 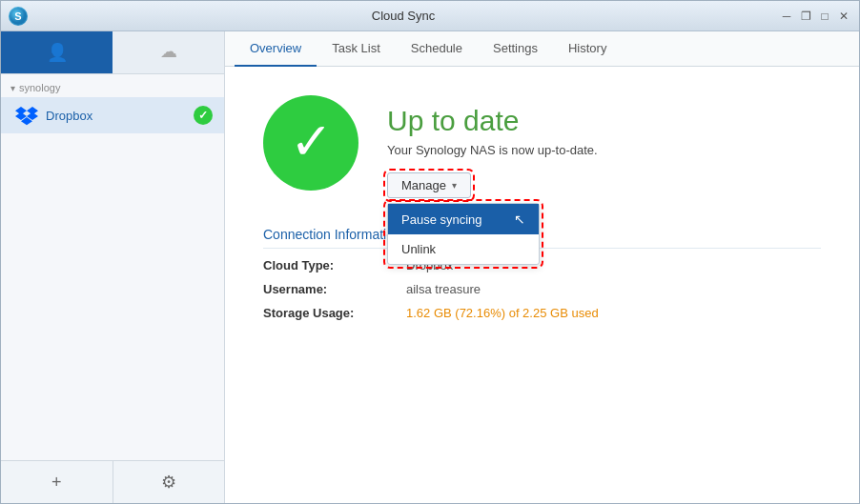 What do you see at coordinates (276, 50) in the screenshot?
I see `tab-overview: Overview` at bounding box center [276, 50].